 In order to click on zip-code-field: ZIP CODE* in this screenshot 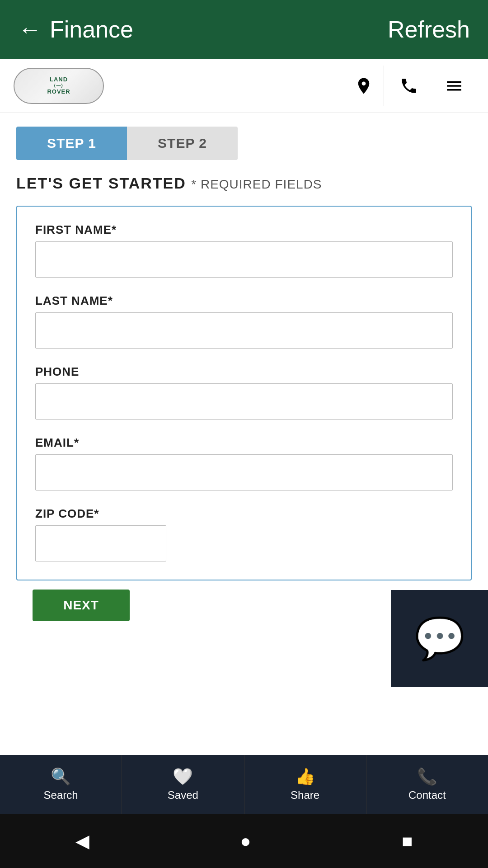, I will do `click(244, 534)`.